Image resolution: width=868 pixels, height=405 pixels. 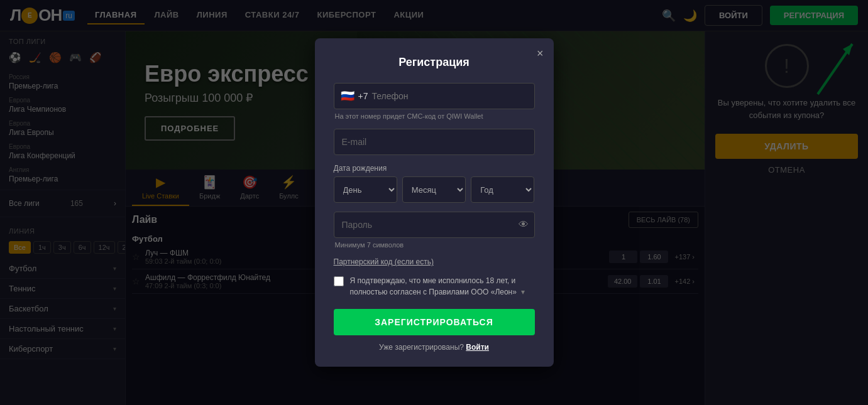 I want to click on already-registered-text: Уже зарегистрированы?, so click(x=421, y=347).